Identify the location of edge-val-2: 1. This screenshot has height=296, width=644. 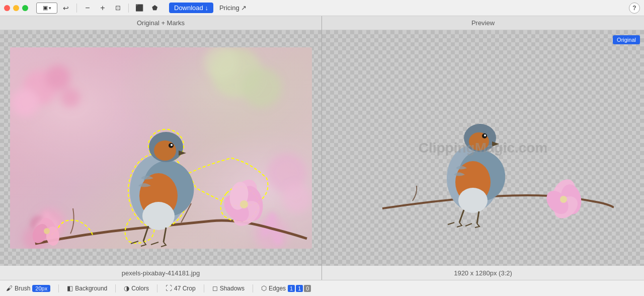
(299, 288).